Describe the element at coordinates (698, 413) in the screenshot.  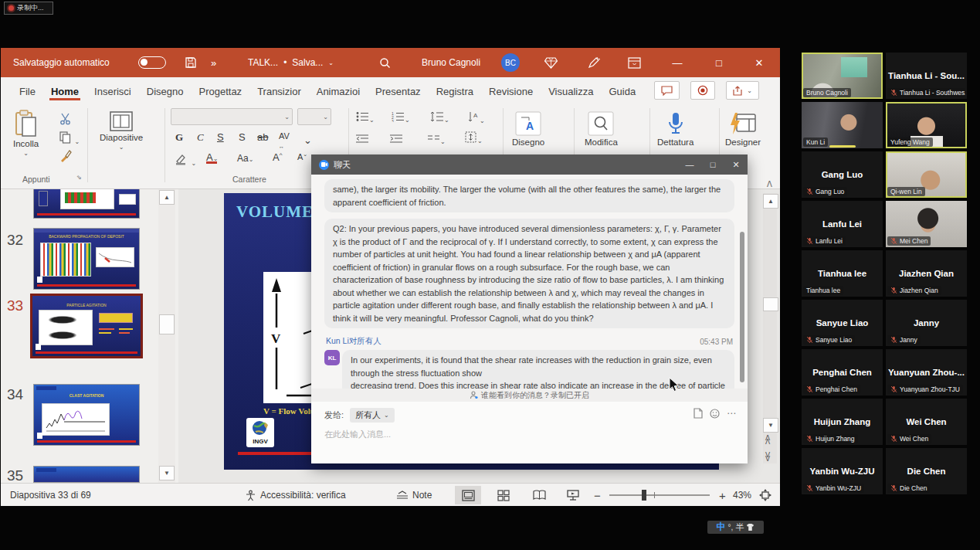
I see `attach-file-icon` at that location.